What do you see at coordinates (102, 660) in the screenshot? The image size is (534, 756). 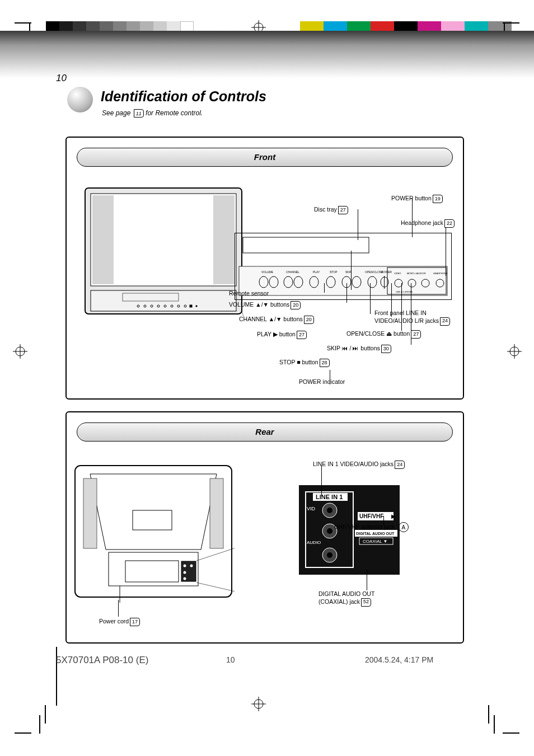 I see `footer-filename: 5X70701A P08-10 (E)` at bounding box center [102, 660].